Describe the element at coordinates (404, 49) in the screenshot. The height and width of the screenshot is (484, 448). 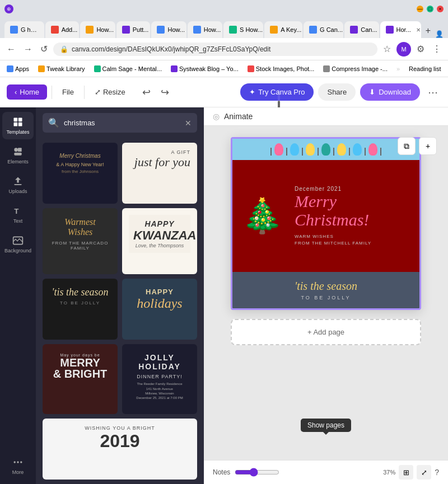
I see `profile-avatar: M` at that location.